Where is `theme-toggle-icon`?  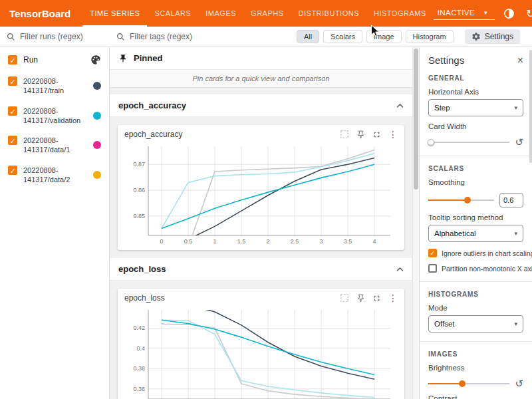
theme-toggle-icon is located at coordinates (509, 13).